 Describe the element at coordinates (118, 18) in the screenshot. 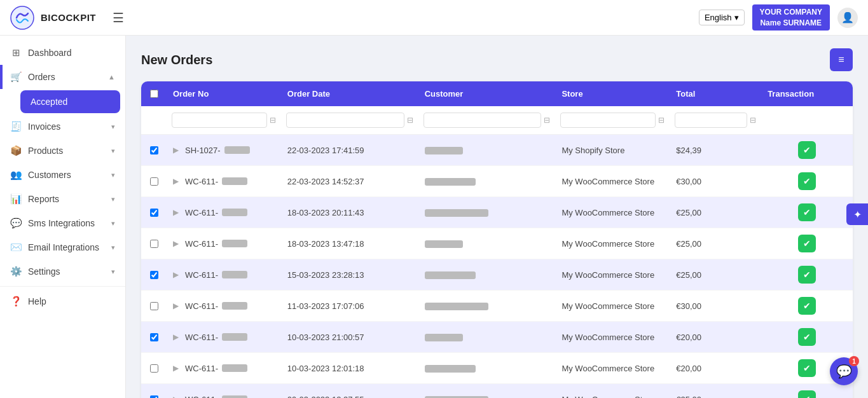

I see `hamburger-button: ☰` at that location.